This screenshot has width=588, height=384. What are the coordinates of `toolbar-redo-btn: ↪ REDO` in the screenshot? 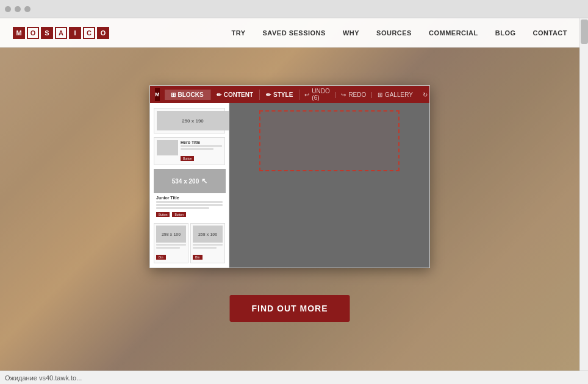 It's located at (354, 95).